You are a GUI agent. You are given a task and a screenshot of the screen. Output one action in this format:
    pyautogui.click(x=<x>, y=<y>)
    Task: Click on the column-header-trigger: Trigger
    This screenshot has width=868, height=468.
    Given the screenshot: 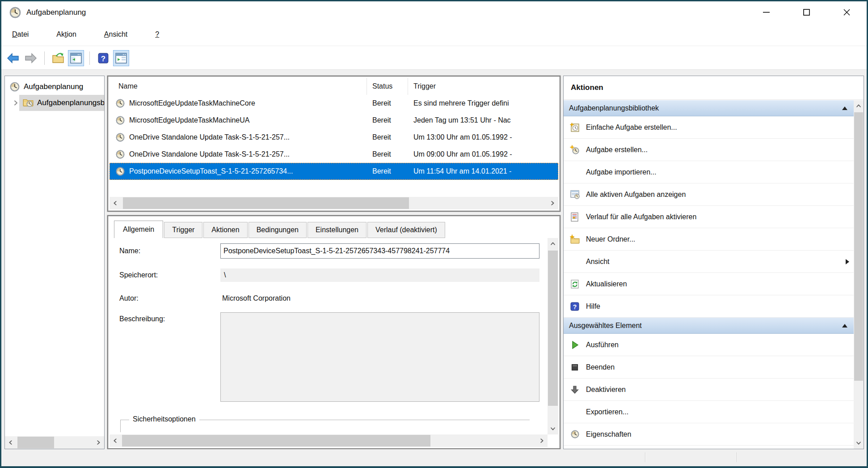 What is the action you would take?
    pyautogui.click(x=483, y=86)
    